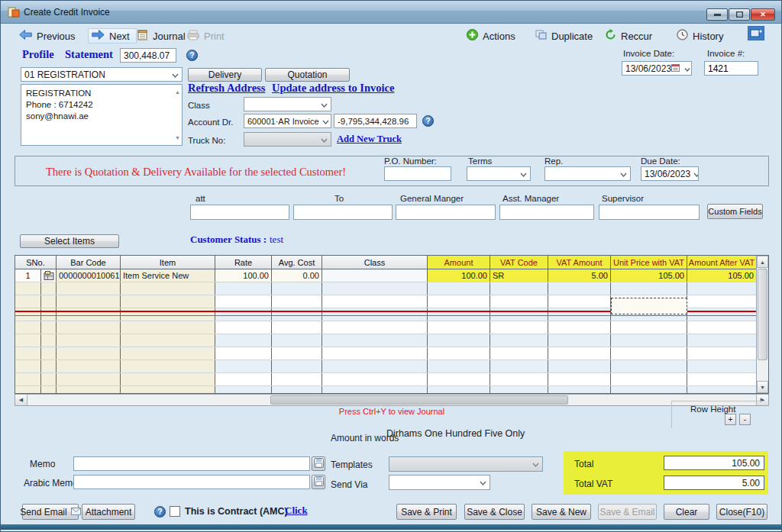  Describe the element at coordinates (287, 104) in the screenshot. I see `class-select` at that location.